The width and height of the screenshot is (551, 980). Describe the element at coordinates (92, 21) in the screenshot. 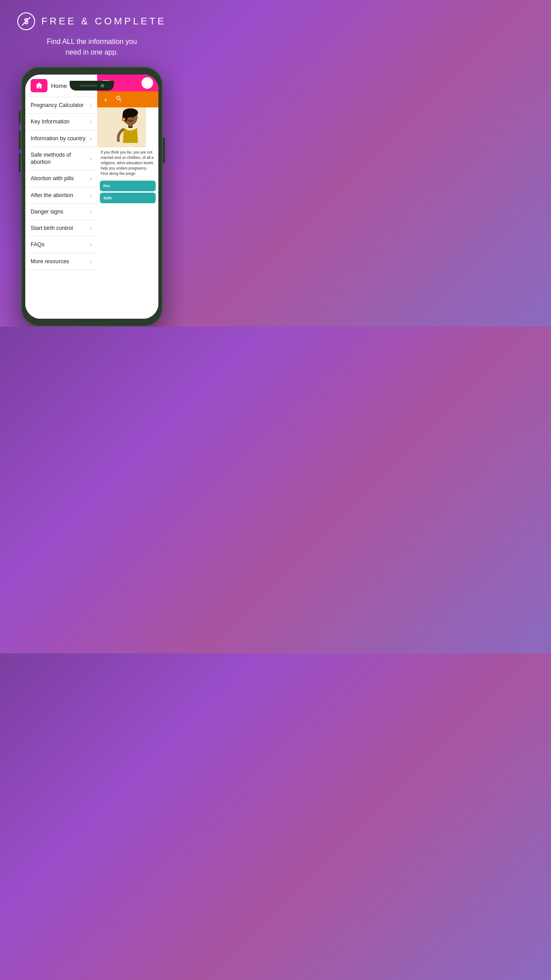

I see `header-row: $ FREE & COMPLETE` at that location.